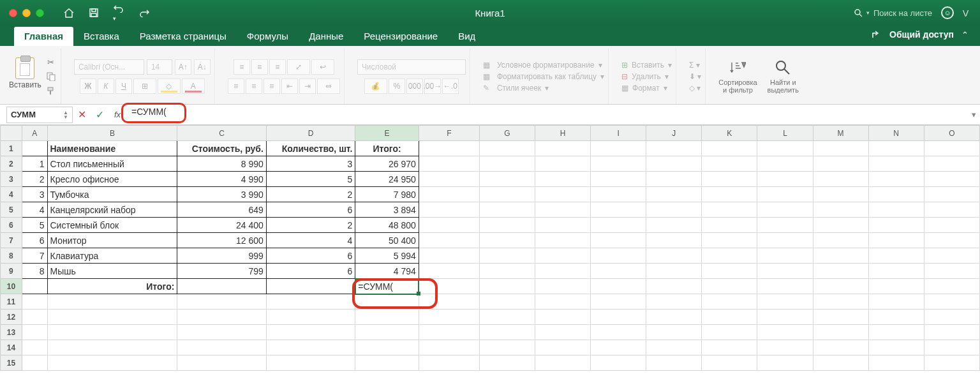 This screenshot has width=980, height=381. I want to click on titlebar-chevron-icon: ⋁, so click(966, 13).